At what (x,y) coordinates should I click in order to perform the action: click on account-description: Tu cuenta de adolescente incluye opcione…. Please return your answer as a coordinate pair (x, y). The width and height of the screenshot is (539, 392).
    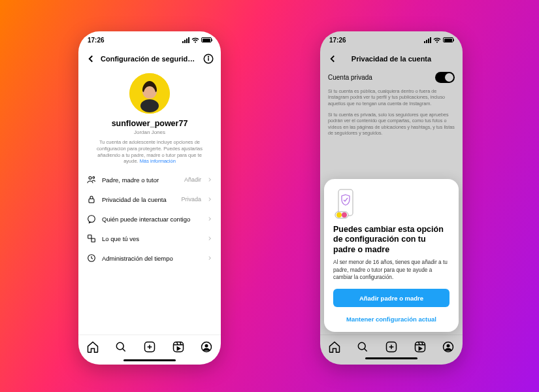
    Looking at the image, I should click on (150, 152).